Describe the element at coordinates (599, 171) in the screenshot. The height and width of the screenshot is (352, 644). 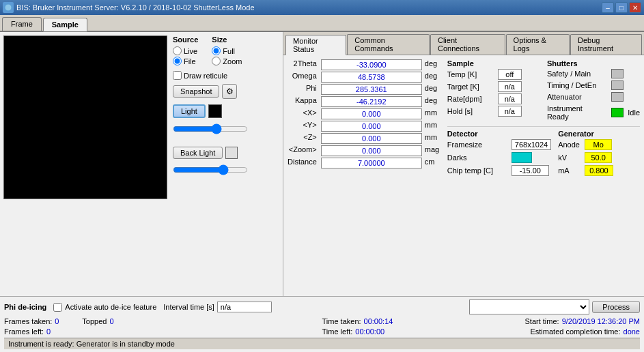
I see `ma-row: mA 0.800` at that location.